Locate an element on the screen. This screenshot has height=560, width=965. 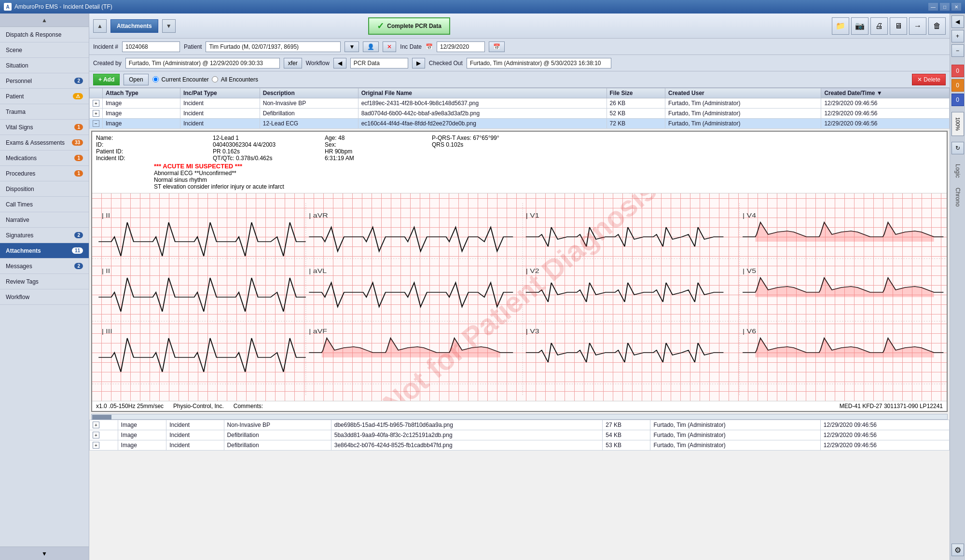
sidebar-item-signatures: Signatures 2 is located at coordinates (44, 235).